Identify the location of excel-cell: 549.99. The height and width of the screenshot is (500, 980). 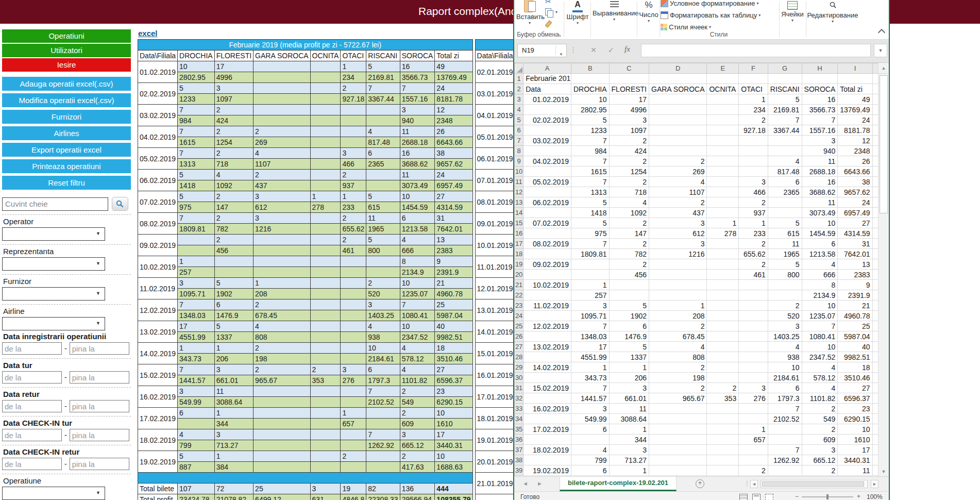
(590, 419).